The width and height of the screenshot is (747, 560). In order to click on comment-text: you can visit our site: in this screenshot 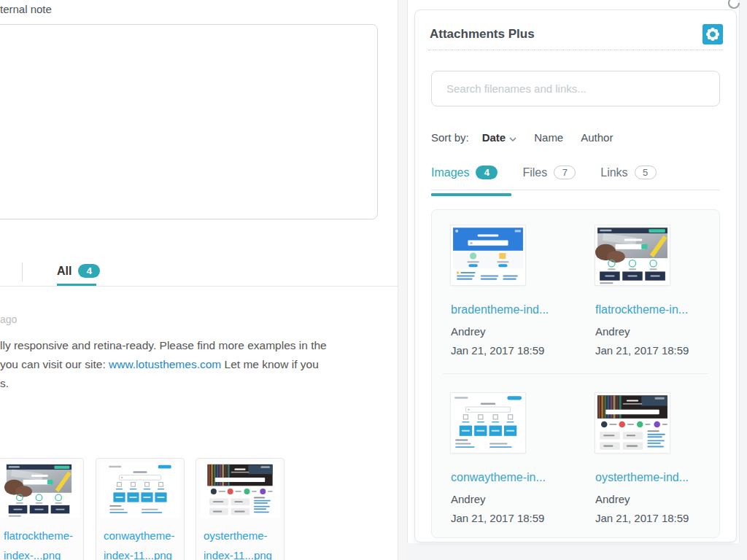, I will do `click(54, 365)`.